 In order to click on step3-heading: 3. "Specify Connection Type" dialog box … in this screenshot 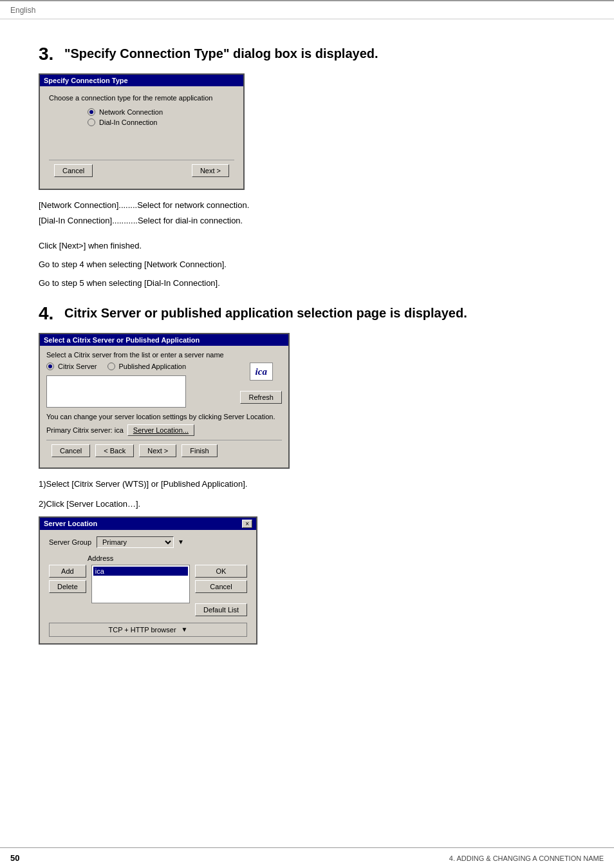, I will do `click(307, 54)`.